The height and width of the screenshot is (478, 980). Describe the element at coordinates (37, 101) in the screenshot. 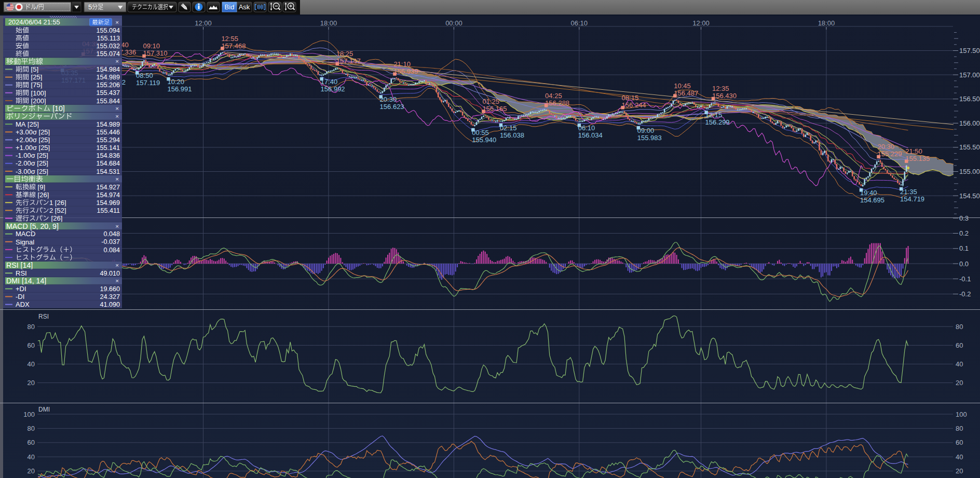

I see `svg-text: [200]` at that location.